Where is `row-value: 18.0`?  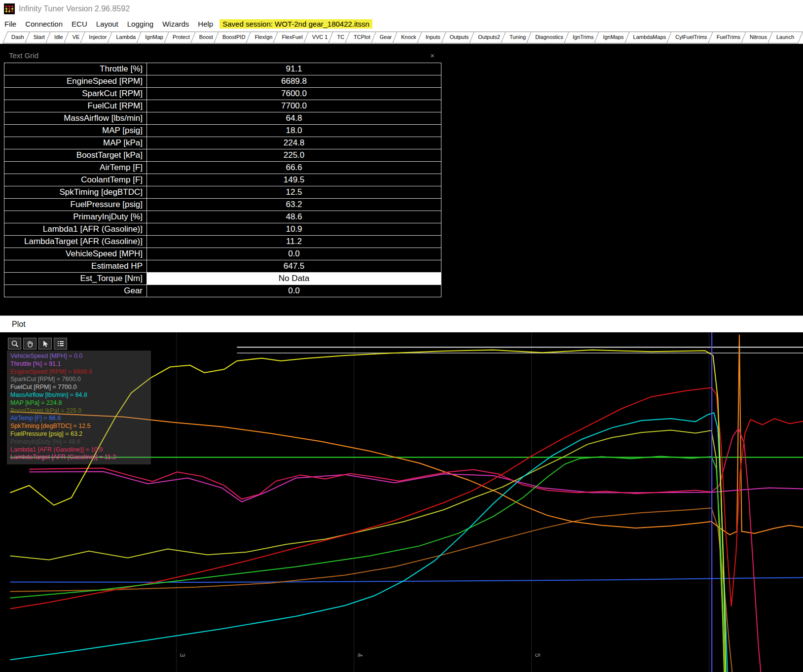
row-value: 18.0 is located at coordinates (294, 131).